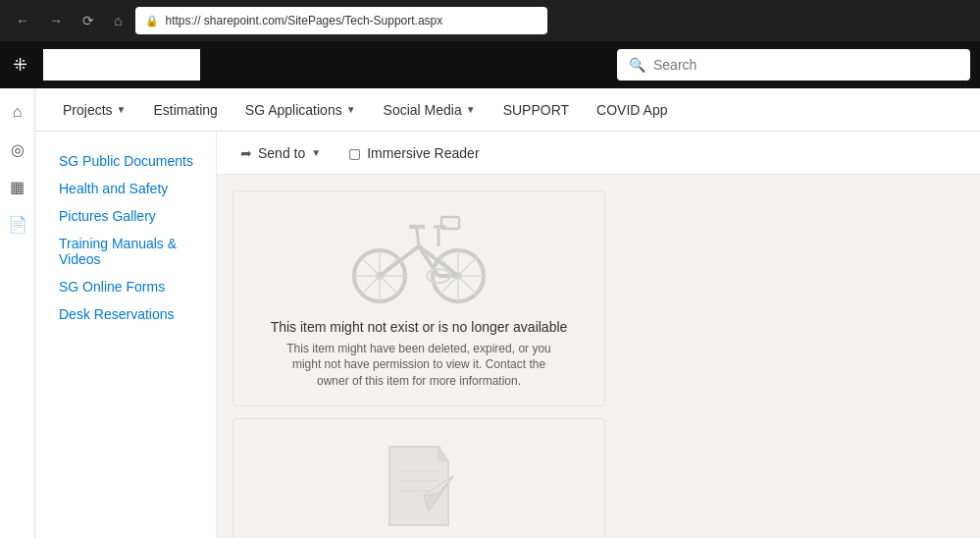  What do you see at coordinates (18, 112) in the screenshot?
I see `sidebar-home-icon: ⌂` at bounding box center [18, 112].